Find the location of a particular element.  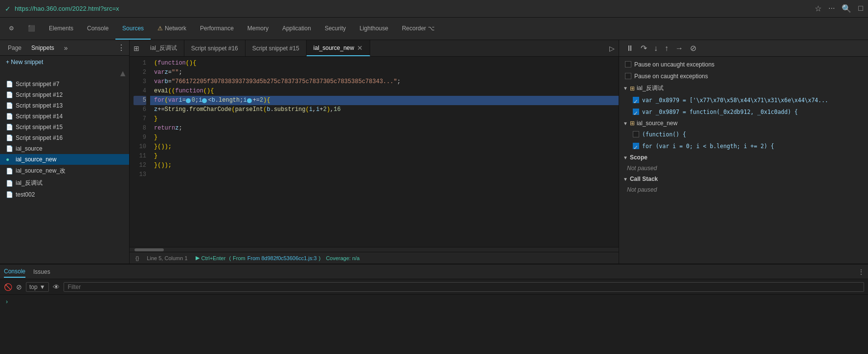

pause-caught-checkbox is located at coordinates (628, 76).